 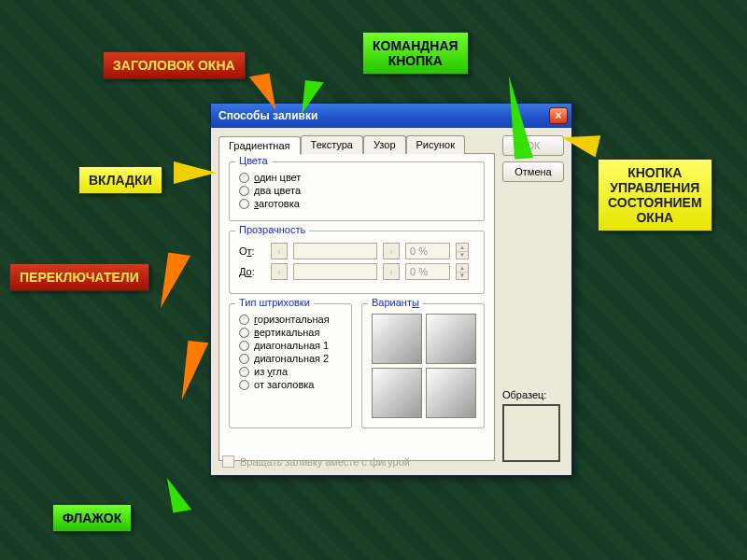 What do you see at coordinates (254, 161) in the screenshot?
I see `group-colors-legend: Цвета` at bounding box center [254, 161].